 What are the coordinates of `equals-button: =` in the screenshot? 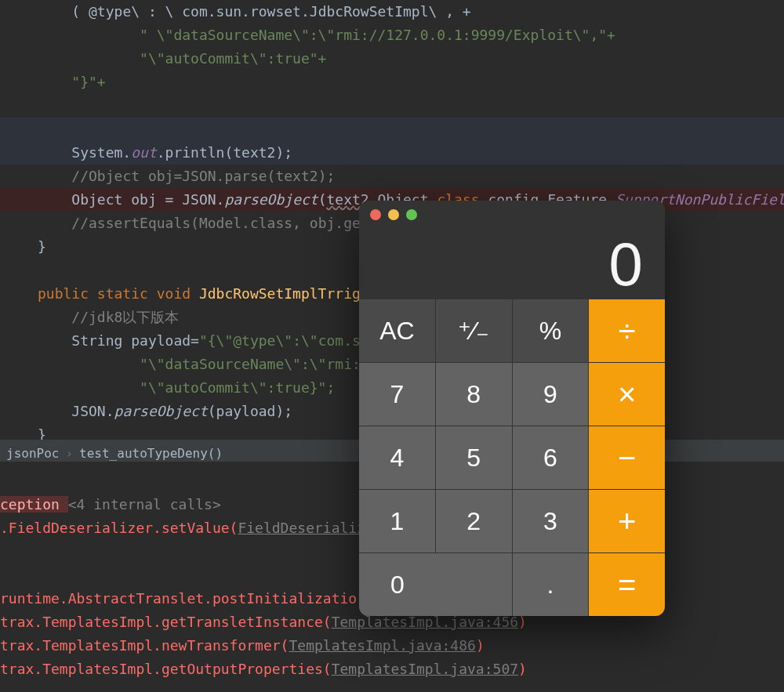 It's located at (627, 585).